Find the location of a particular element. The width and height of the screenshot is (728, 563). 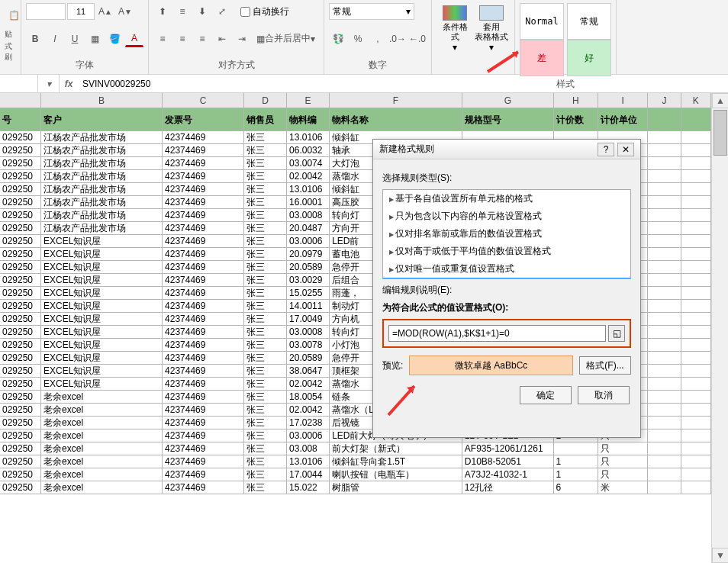

cell: 6 is located at coordinates (576, 488).